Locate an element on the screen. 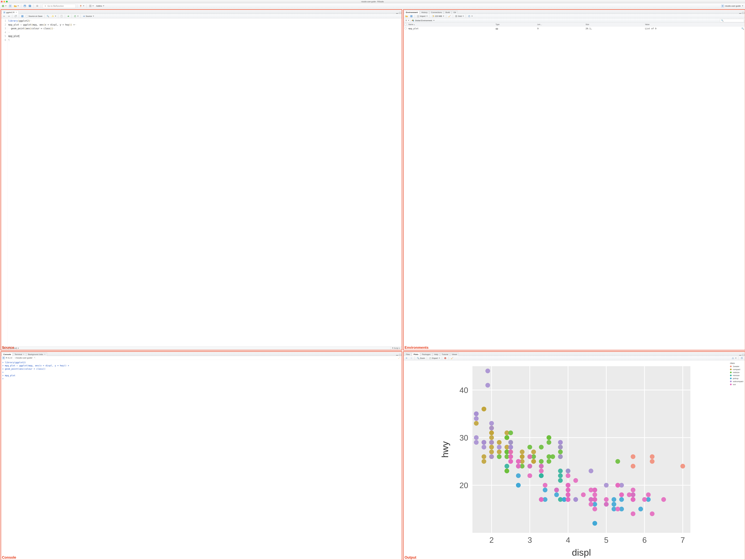 The image size is (745, 560). inspect-icon: 🔍 is located at coordinates (743, 28).